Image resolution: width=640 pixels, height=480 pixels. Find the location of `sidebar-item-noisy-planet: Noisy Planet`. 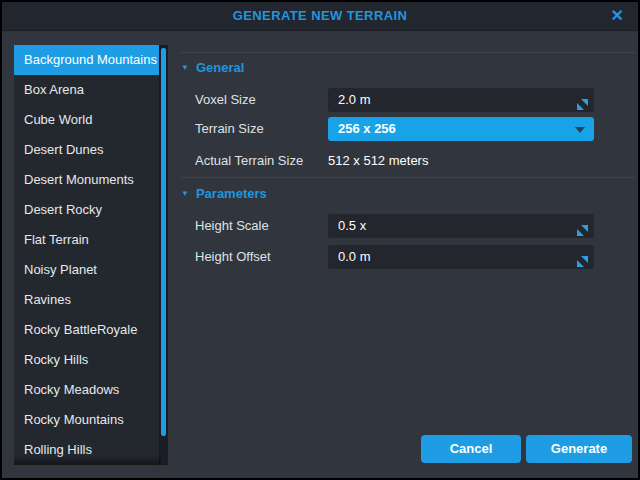

sidebar-item-noisy-planet: Noisy Planet is located at coordinates (87, 270).